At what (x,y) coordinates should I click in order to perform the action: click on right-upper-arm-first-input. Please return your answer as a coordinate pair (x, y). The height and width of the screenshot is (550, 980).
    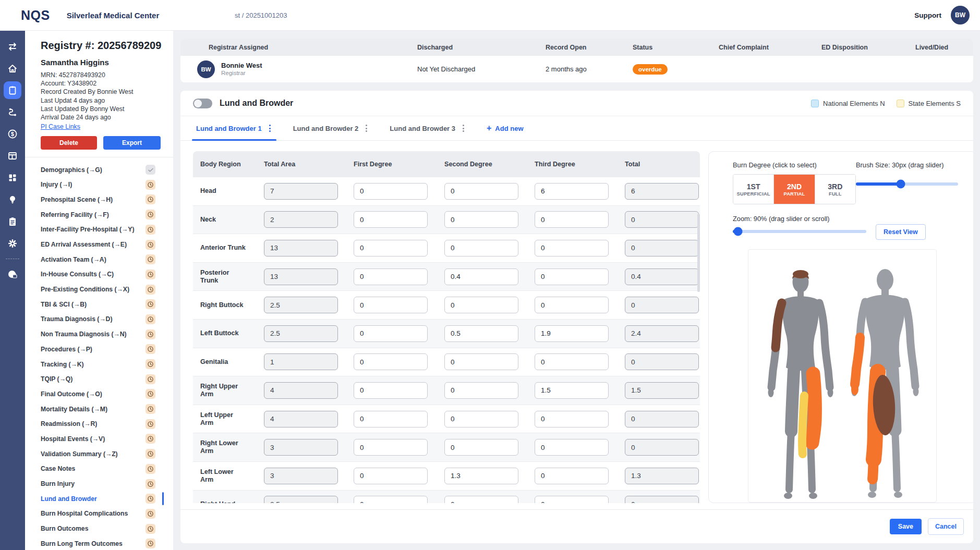
    Looking at the image, I should click on (391, 390).